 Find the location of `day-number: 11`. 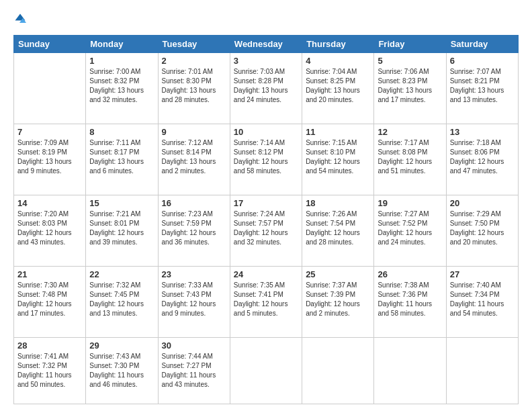

day-number: 11 is located at coordinates (338, 132).